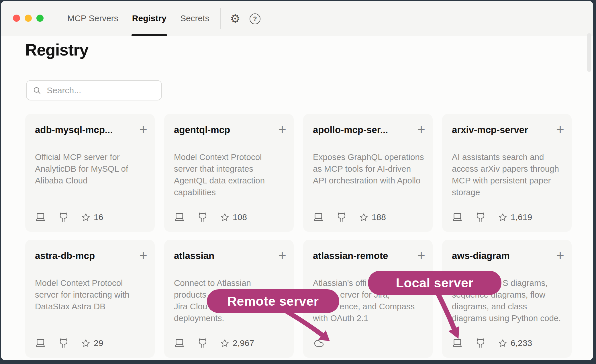  Describe the element at coordinates (481, 256) in the screenshot. I see `card-title: aws-diagram` at that location.